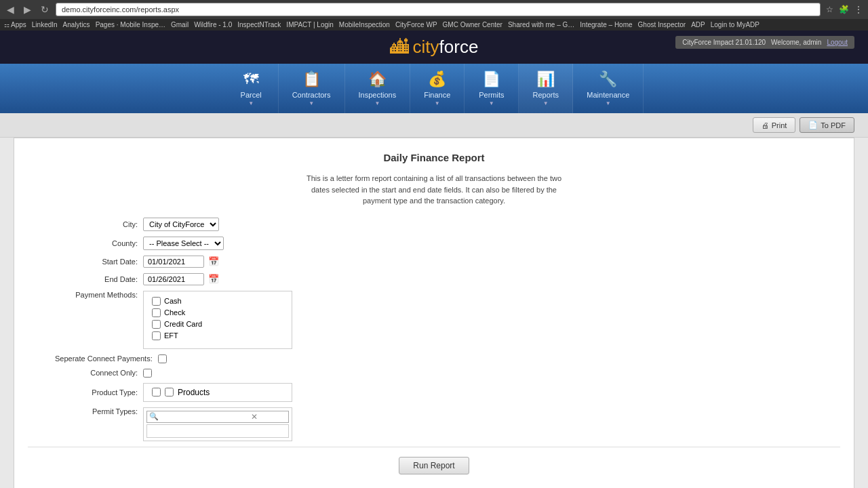  I want to click on product-type-control: Products, so click(218, 392).